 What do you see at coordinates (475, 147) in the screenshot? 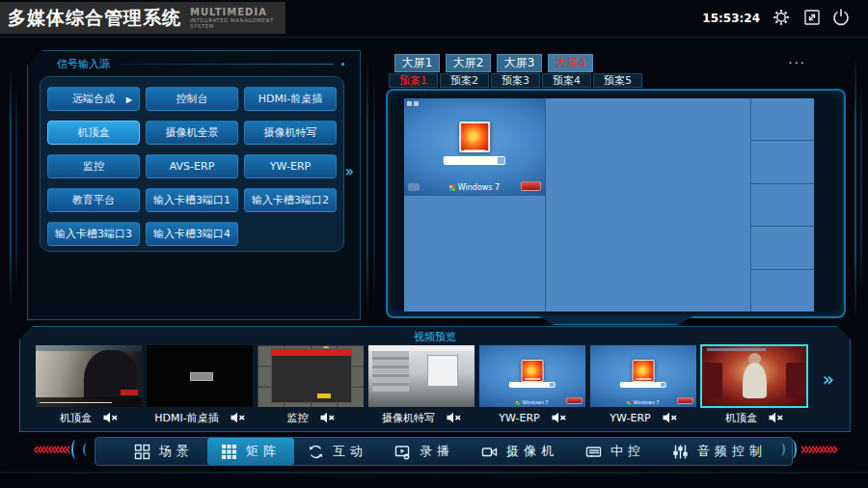
I see `wall-cell-windows-login: Windows 7` at bounding box center [475, 147].